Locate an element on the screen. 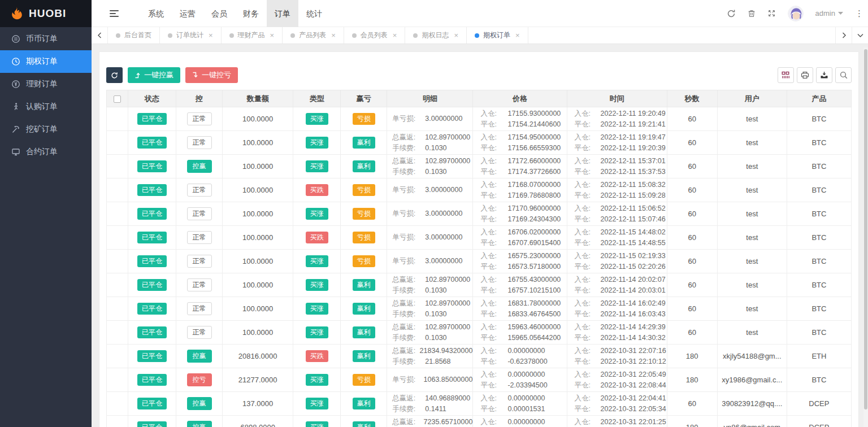 The image size is (868, 427). sidebar-item-subscribe-orders: 认购订单 is located at coordinates (46, 107).